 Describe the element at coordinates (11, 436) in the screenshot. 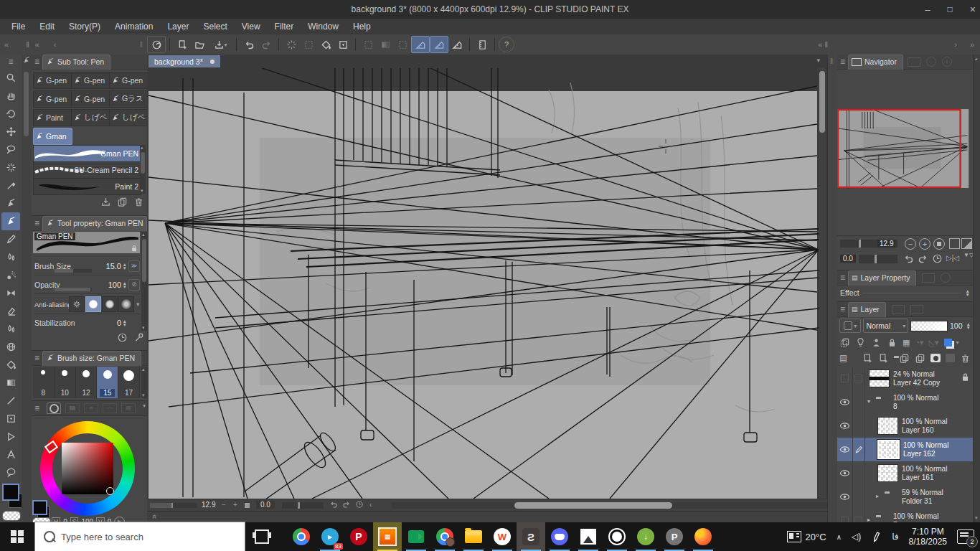

I see `operation-tool-icon` at that location.